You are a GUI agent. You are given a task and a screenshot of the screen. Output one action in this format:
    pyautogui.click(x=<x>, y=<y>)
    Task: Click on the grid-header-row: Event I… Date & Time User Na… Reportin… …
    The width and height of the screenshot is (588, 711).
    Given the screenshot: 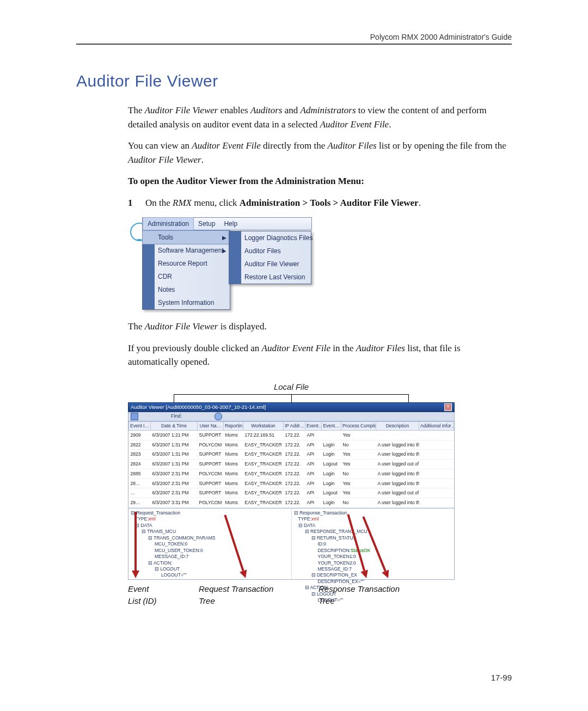 What is the action you would take?
    pyautogui.click(x=292, y=426)
    